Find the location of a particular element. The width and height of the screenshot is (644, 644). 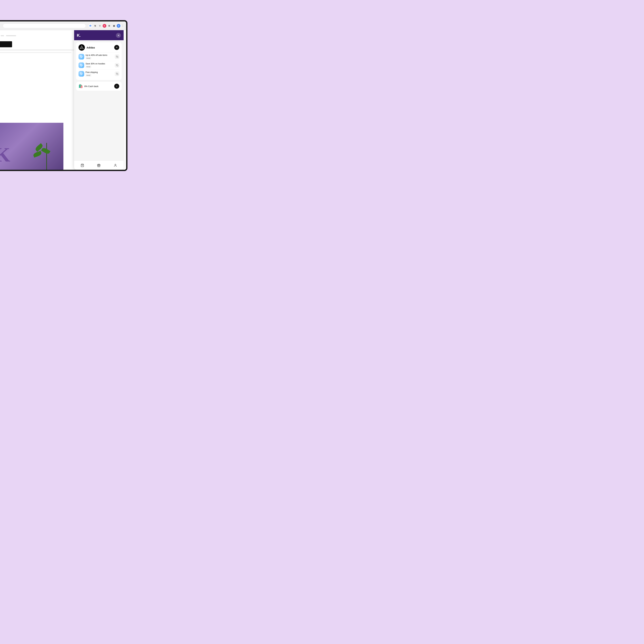

profile-extension-icon: D is located at coordinates (119, 26).